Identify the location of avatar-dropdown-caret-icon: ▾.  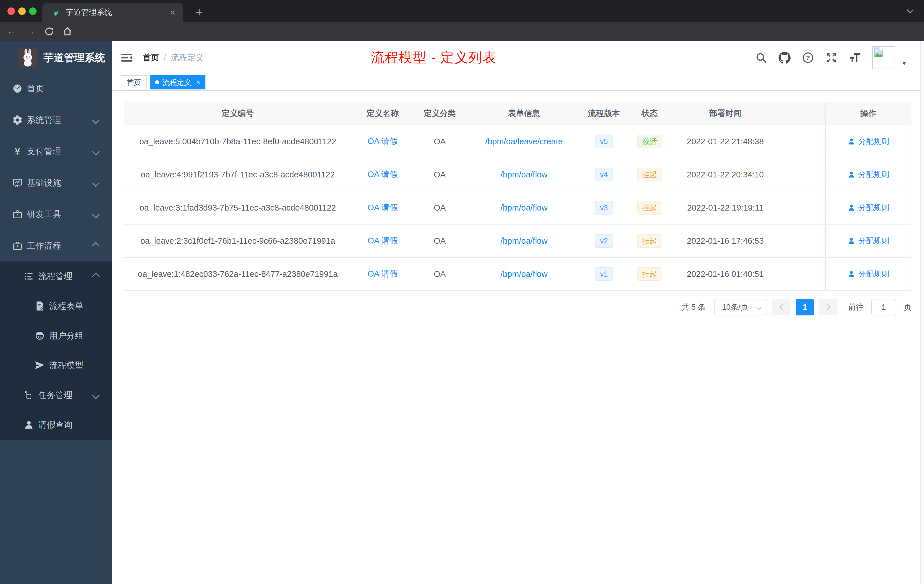
(904, 64).